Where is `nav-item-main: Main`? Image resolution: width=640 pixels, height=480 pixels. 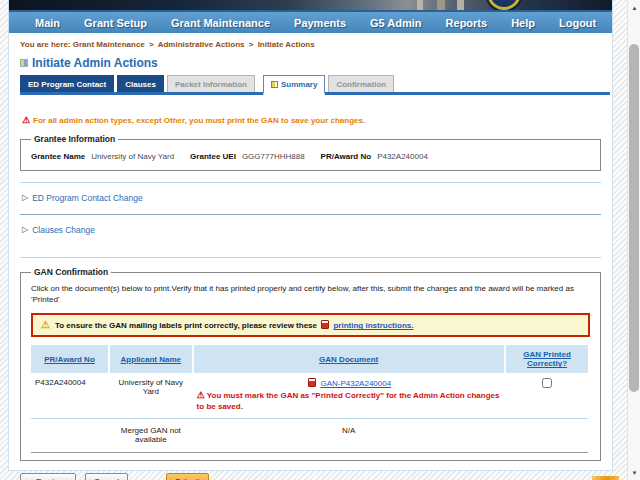 nav-item-main: Main is located at coordinates (48, 23).